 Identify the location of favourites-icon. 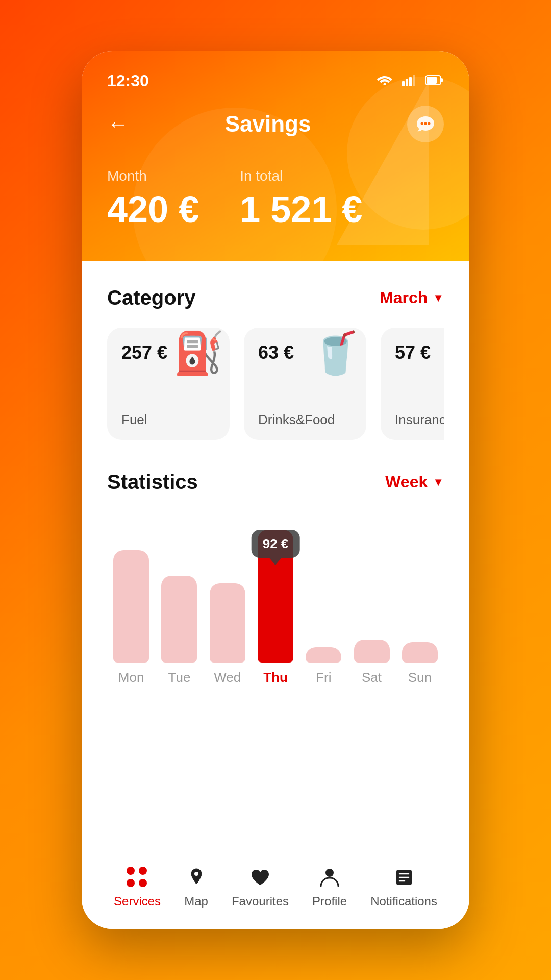
(260, 877).